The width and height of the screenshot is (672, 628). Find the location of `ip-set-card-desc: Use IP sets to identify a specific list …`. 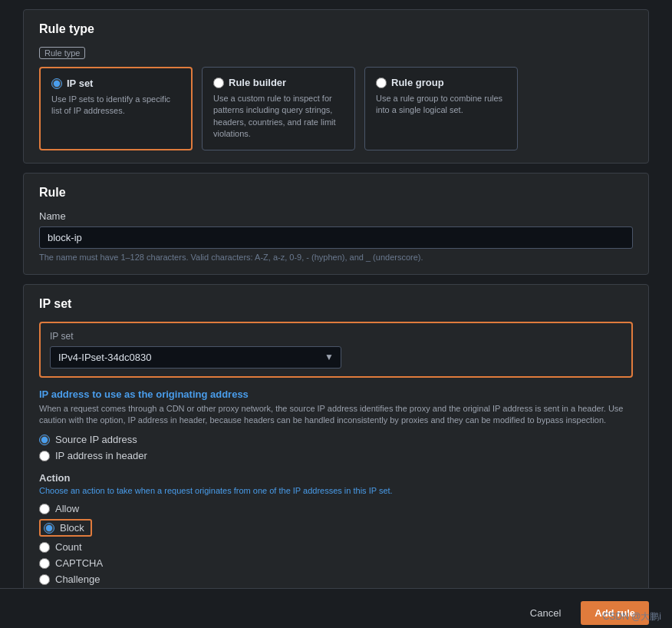

ip-set-card-desc: Use IP sets to identify a specific list … is located at coordinates (116, 106).